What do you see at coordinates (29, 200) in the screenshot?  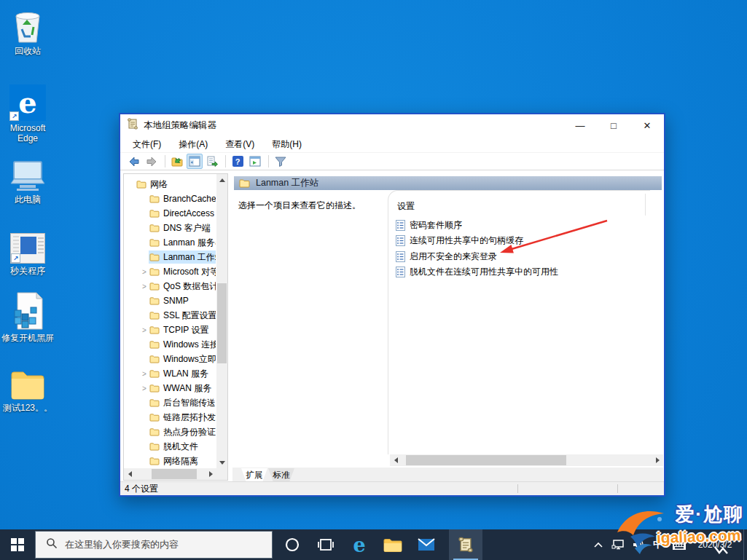 I see `desktop-icon-label: 此电脑` at bounding box center [29, 200].